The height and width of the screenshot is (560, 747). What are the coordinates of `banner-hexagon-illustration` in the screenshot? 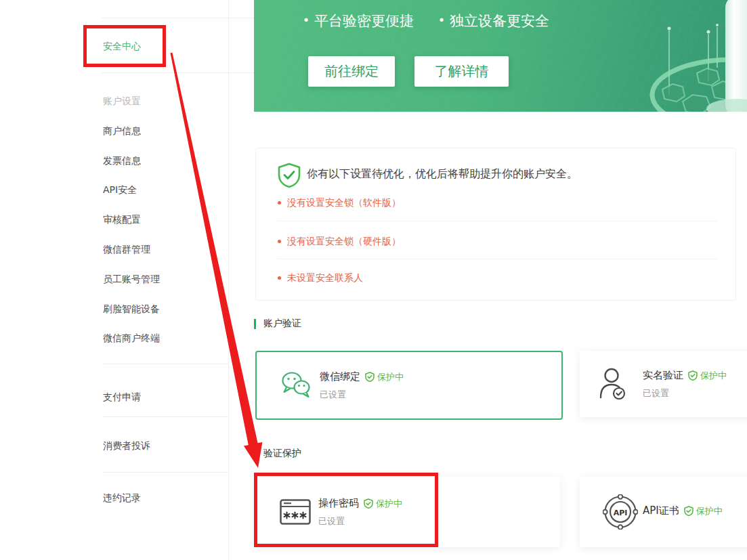 It's located at (645, 56).